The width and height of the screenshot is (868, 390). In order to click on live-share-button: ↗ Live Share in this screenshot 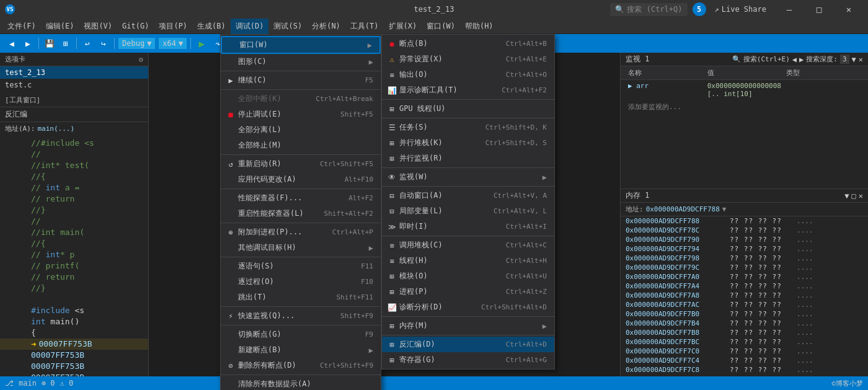, I will do `click(740, 9)`.